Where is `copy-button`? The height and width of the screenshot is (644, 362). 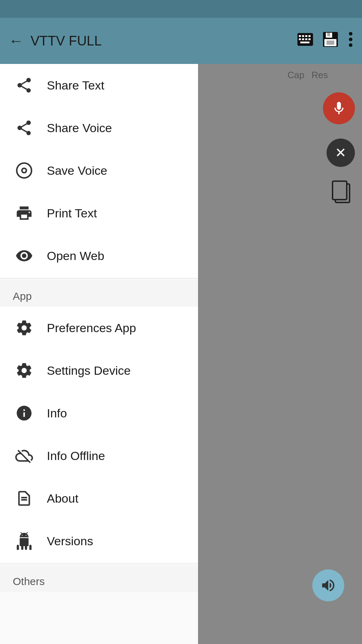 copy-button is located at coordinates (341, 192).